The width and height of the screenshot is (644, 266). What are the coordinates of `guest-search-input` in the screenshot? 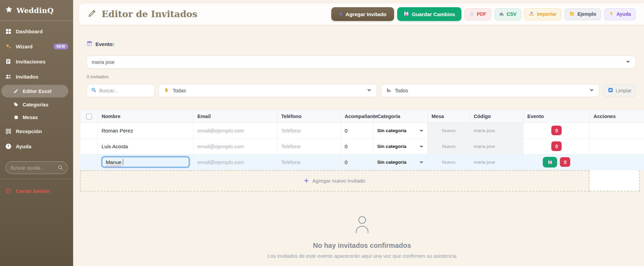 It's located at (125, 91).